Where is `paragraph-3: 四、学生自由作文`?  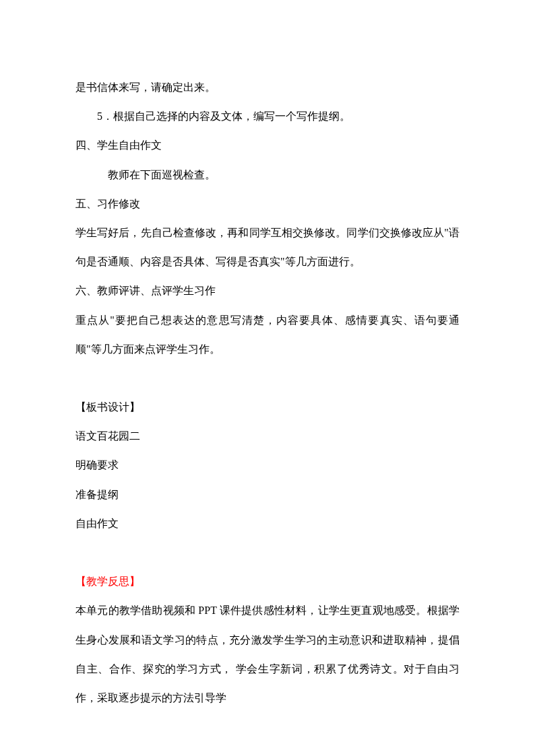 paragraph-3: 四、学生自由作文 is located at coordinates (268, 145).